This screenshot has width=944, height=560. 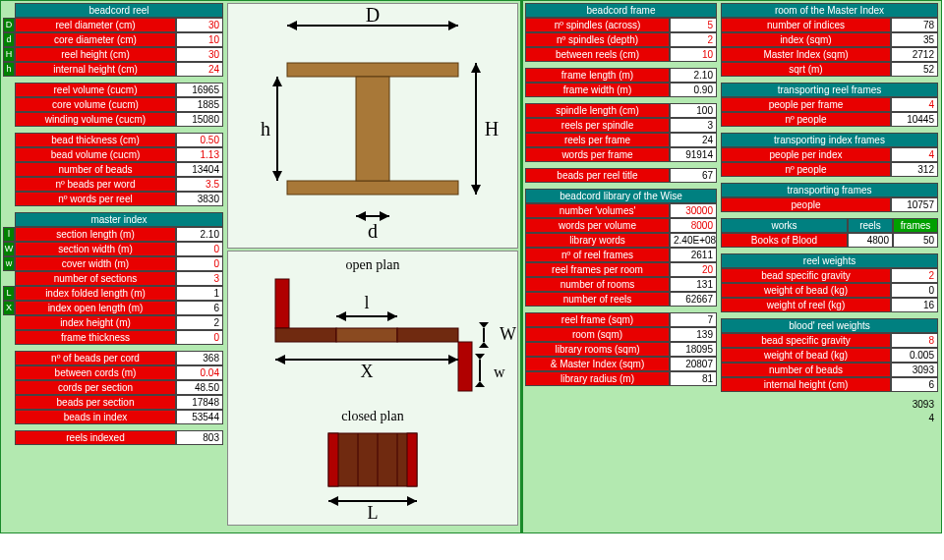 What do you see at coordinates (113, 279) in the screenshot?
I see `data-row: number of sections3` at bounding box center [113, 279].